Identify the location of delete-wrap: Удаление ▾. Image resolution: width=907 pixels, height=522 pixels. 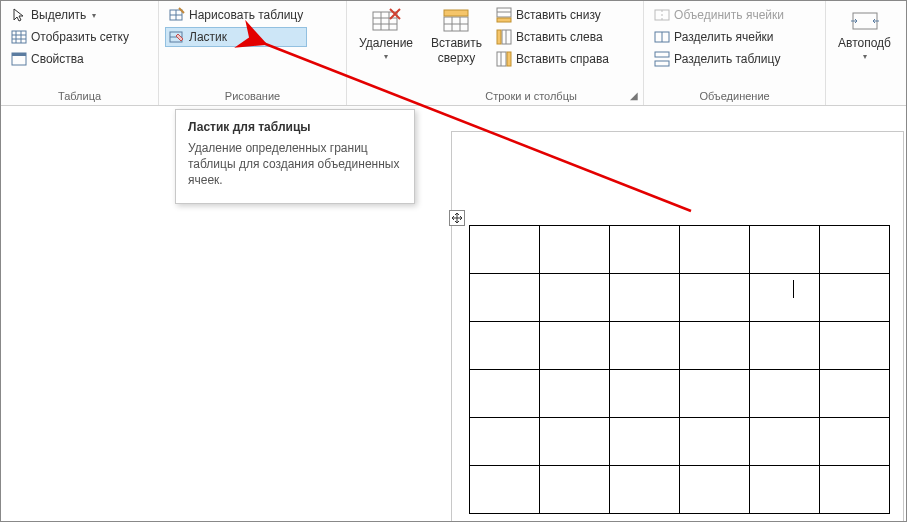
(383, 53).